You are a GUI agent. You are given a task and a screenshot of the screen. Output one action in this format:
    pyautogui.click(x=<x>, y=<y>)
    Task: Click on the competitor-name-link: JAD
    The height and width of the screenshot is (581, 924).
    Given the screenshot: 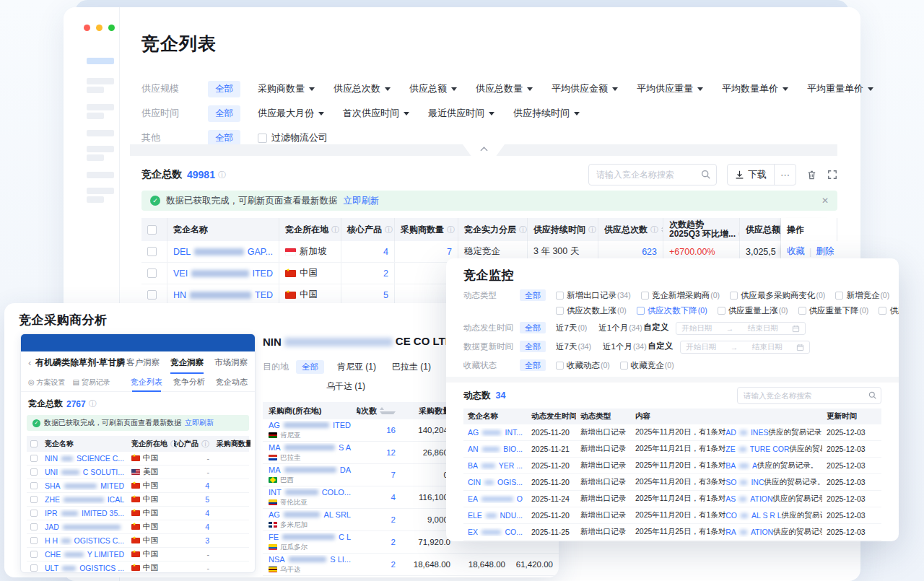 What is the action you would take?
    pyautogui.click(x=84, y=527)
    